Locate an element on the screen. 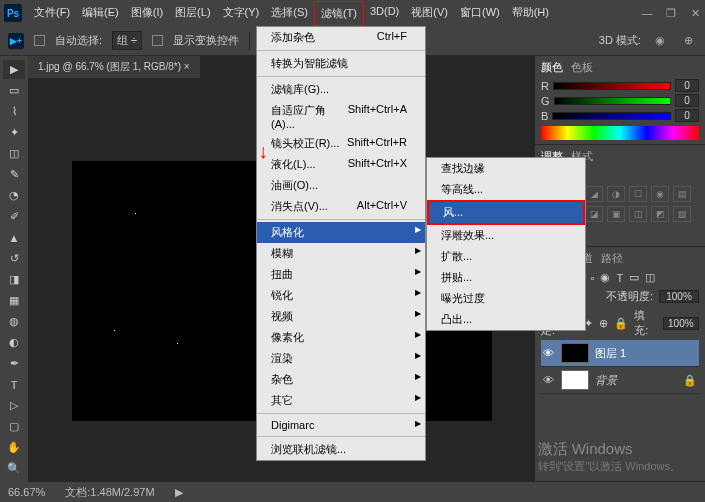 The image size is (705, 502). minimize-icon: — is located at coordinates (647, 14).